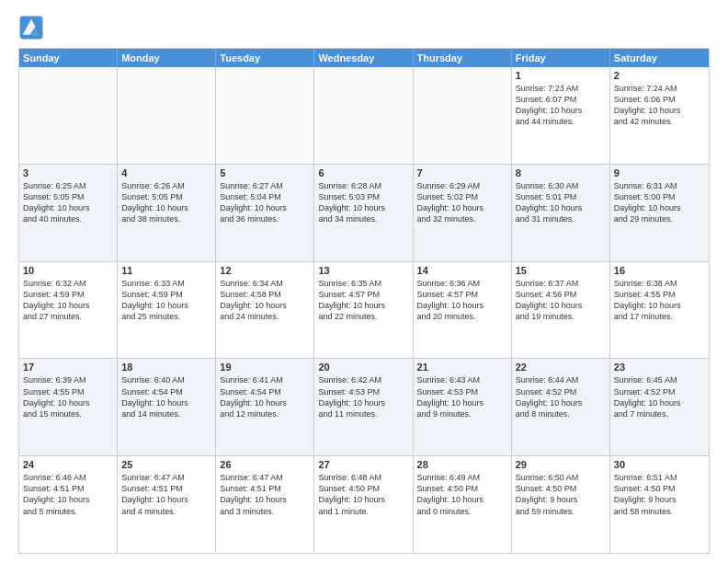 The image size is (728, 563). I want to click on cell-info: Sunrise: 6:32 AM Sunset: 4:59 PM Dayligh…, so click(68, 300).